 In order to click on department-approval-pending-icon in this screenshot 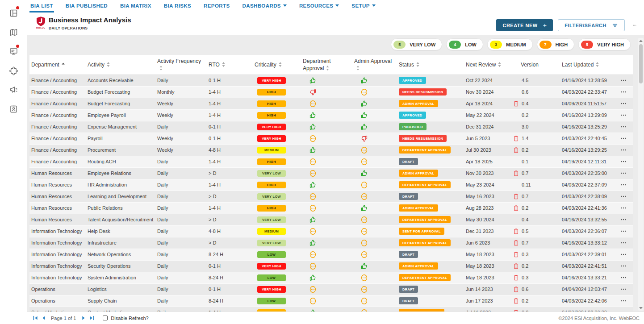, I will do `click(313, 173)`.